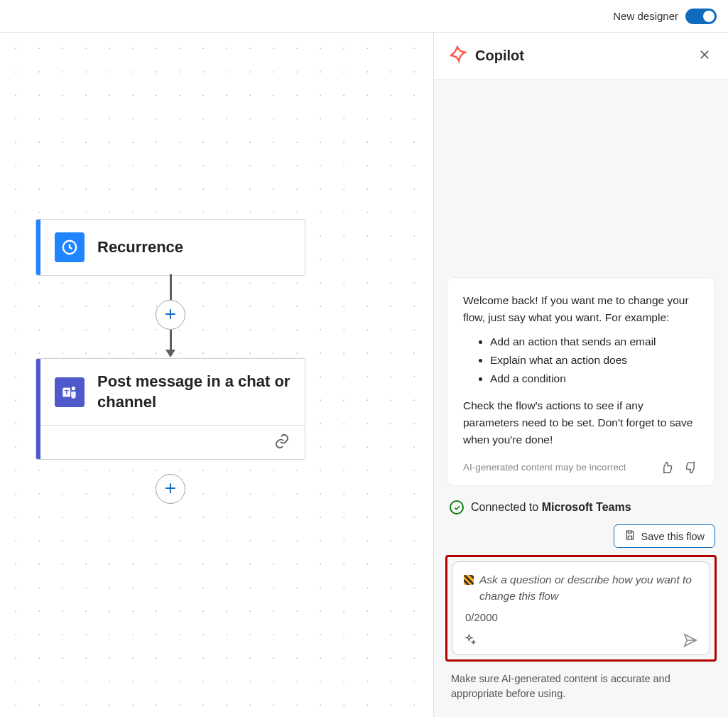 The height and width of the screenshot is (717, 728). I want to click on new-designer-label: New designer, so click(646, 16).